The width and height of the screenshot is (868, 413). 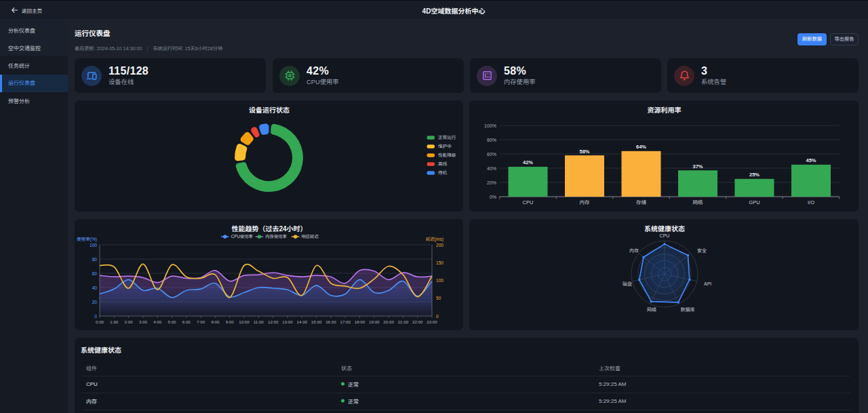 I want to click on svg-text: 23:00, so click(x=432, y=321).